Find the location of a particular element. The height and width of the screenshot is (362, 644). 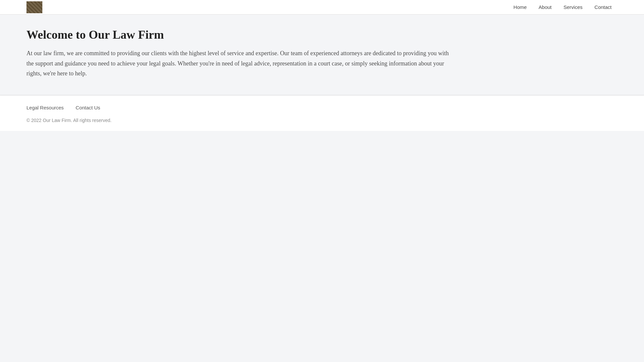

logo-image is located at coordinates (34, 7).